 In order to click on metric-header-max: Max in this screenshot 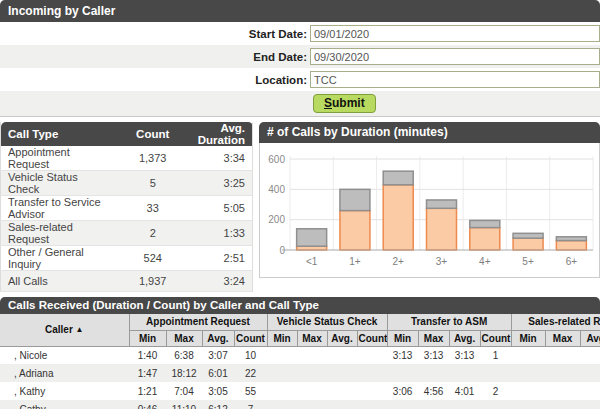, I will do `click(184, 338)`.